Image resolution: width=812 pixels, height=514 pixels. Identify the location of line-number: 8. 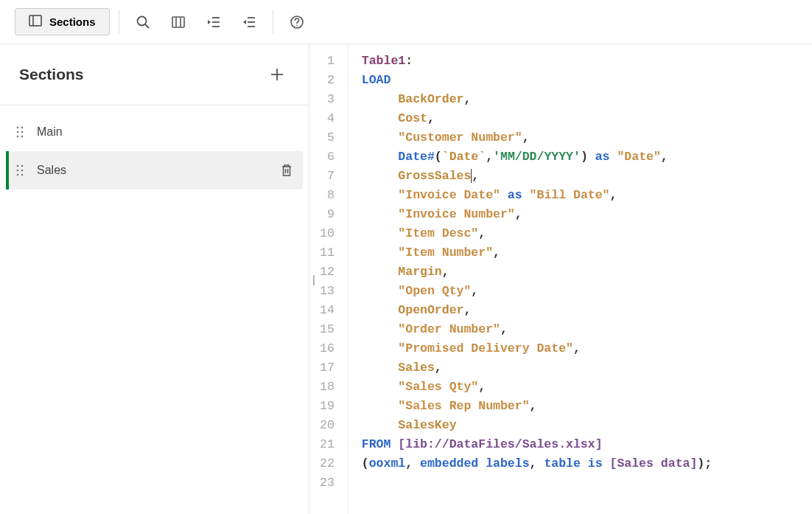
(327, 195).